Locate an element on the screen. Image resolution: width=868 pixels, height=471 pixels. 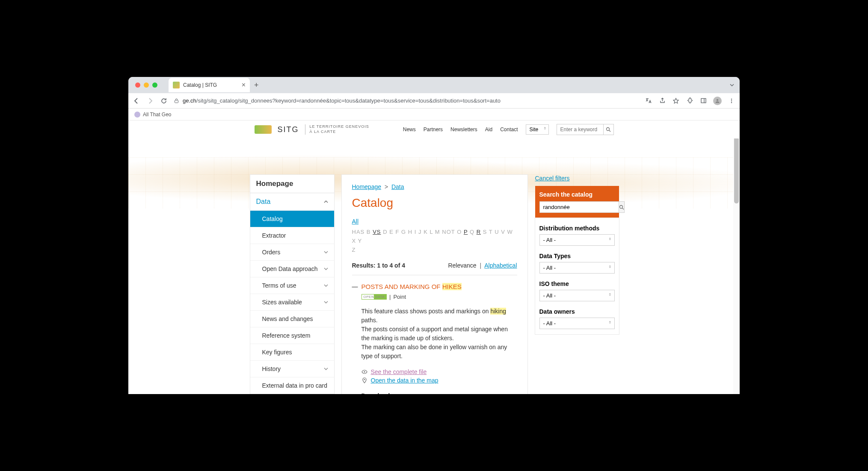
bookmark-link: All That Geo is located at coordinates (157, 115).